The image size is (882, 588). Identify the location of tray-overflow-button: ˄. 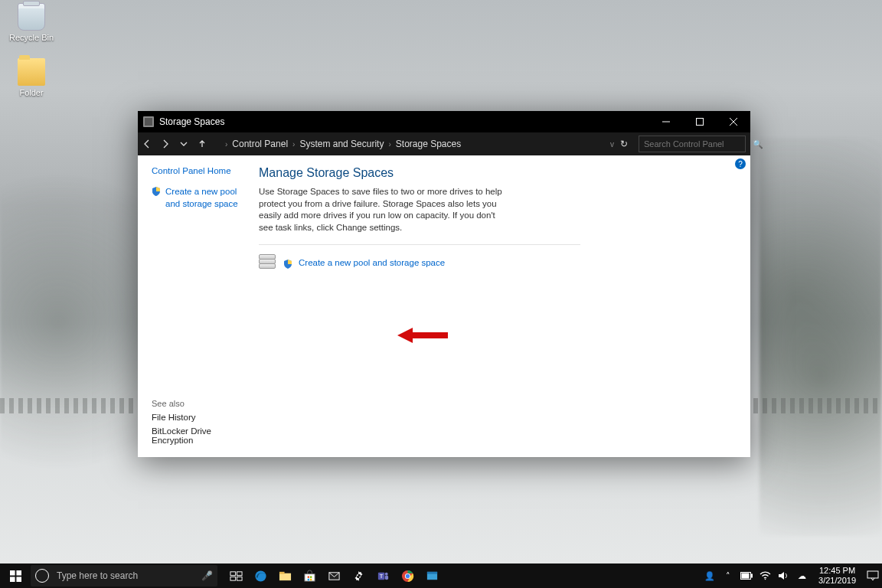
(728, 576).